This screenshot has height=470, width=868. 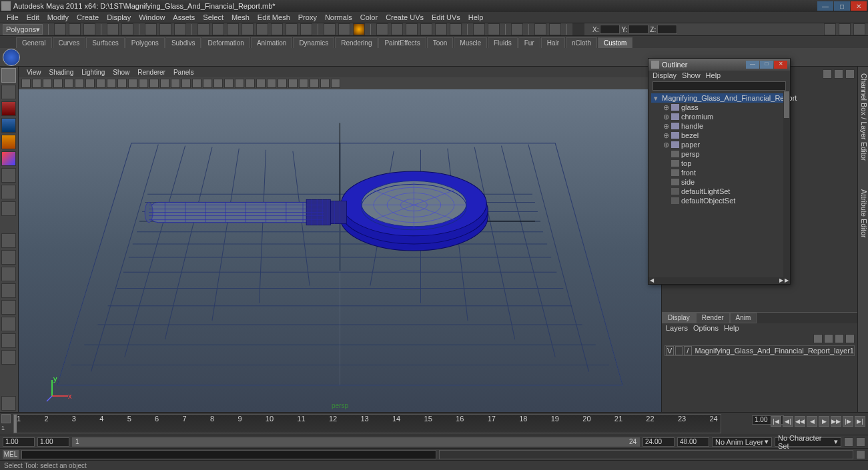 I want to click on menu-proxy: Proxy, so click(x=308, y=17).